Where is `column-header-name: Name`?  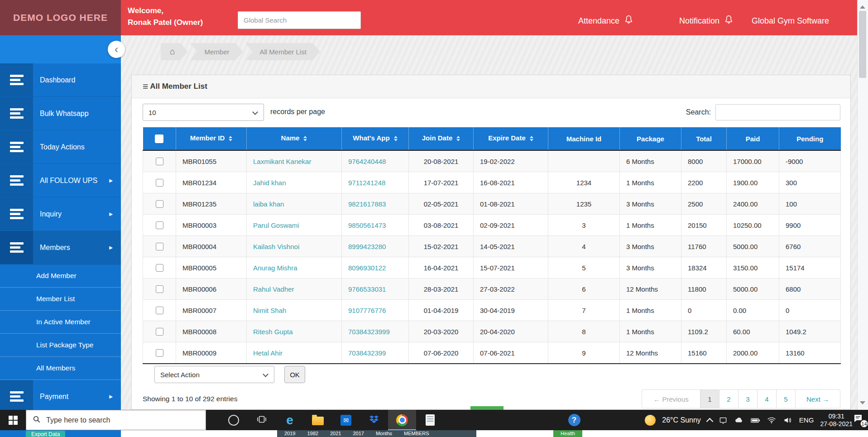
column-header-name: Name is located at coordinates (294, 139).